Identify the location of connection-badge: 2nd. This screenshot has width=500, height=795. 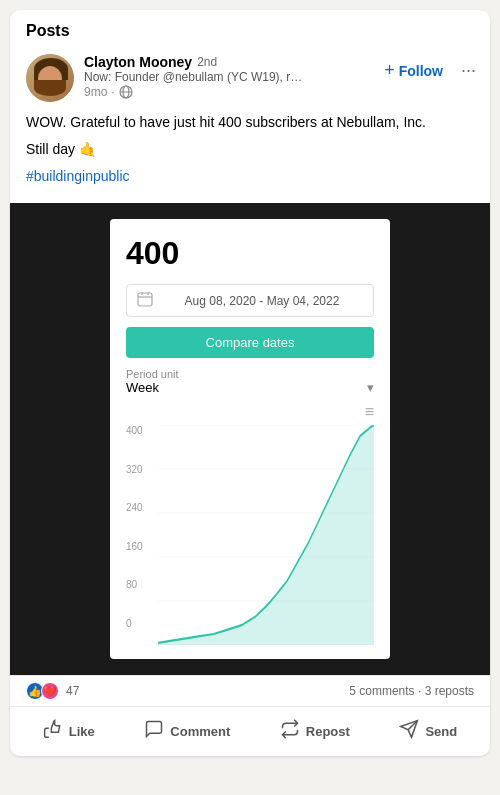
(207, 62).